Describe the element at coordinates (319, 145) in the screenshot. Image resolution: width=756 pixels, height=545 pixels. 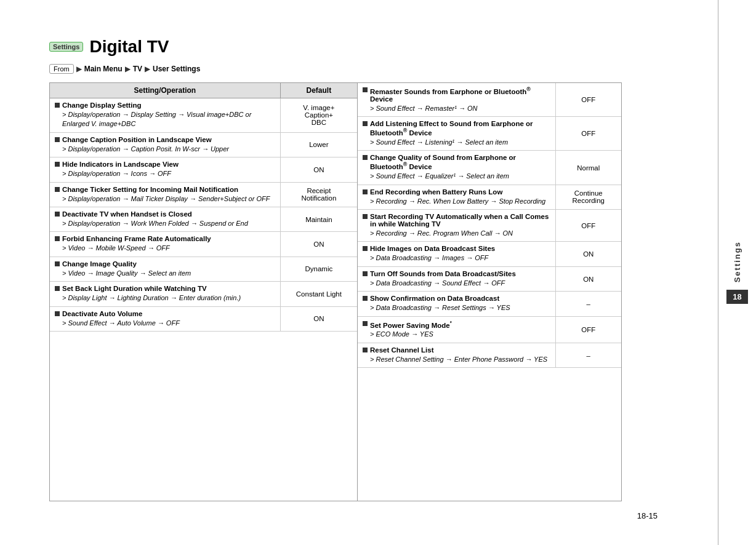
I see `left-row-default: Lower` at that location.